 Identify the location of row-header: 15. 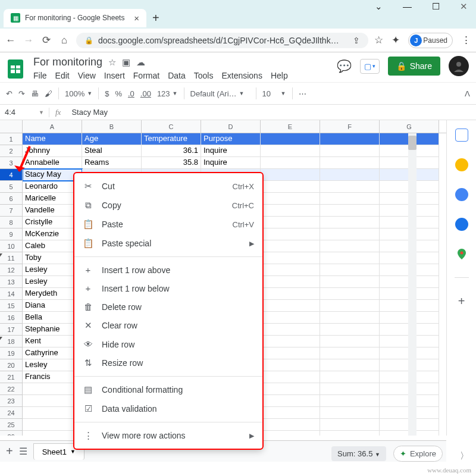
(11, 306).